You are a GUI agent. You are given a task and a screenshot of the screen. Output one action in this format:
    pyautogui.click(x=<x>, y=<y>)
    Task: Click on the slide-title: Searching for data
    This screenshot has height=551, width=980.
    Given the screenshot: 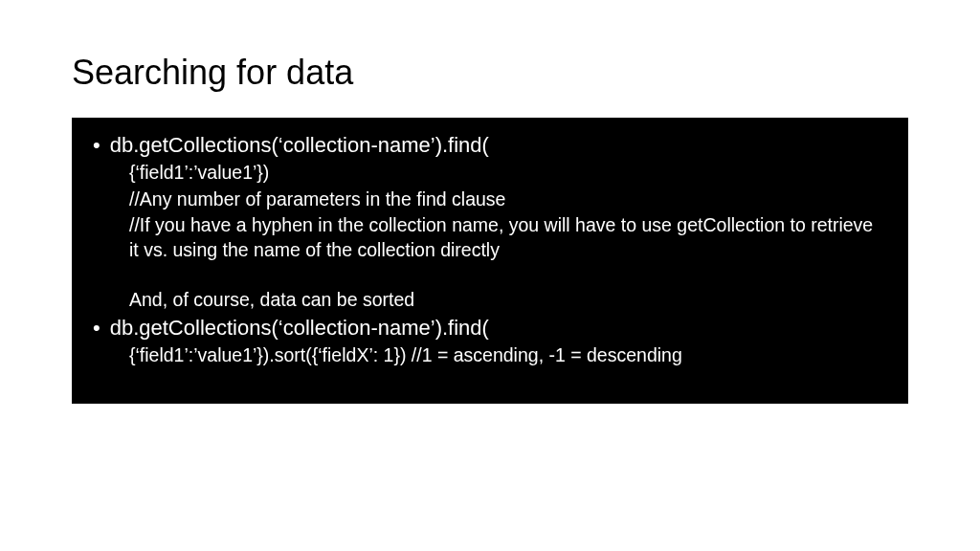 What is the action you would take?
    pyautogui.click(x=490, y=73)
    